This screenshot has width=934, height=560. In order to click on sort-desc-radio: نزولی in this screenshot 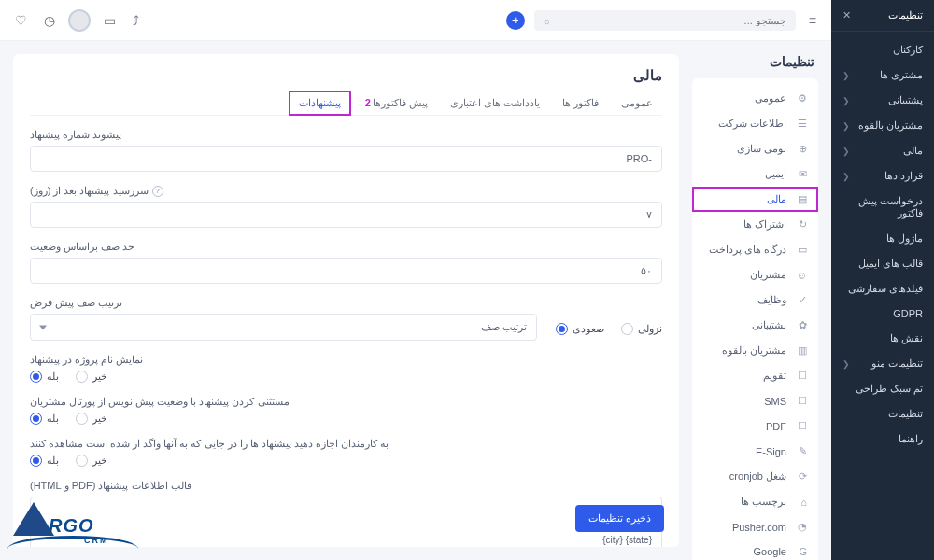, I will do `click(642, 329)`.